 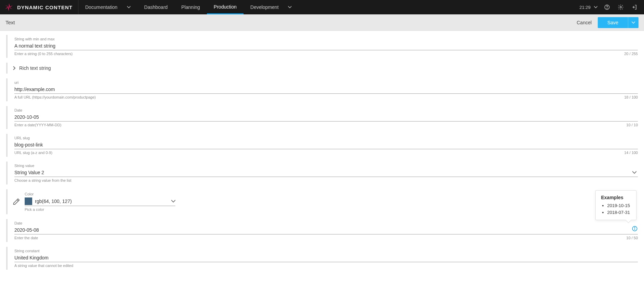 I want to click on field-url-slug: URL slug URL slug (a-z and 0-9) 14 / 100, so click(x=322, y=145).